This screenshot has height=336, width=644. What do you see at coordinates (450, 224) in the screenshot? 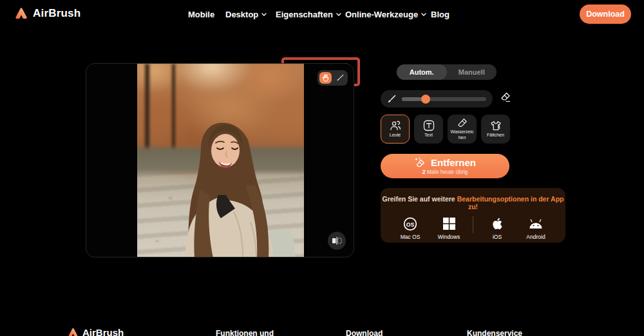
I see `windows-icon` at bounding box center [450, 224].